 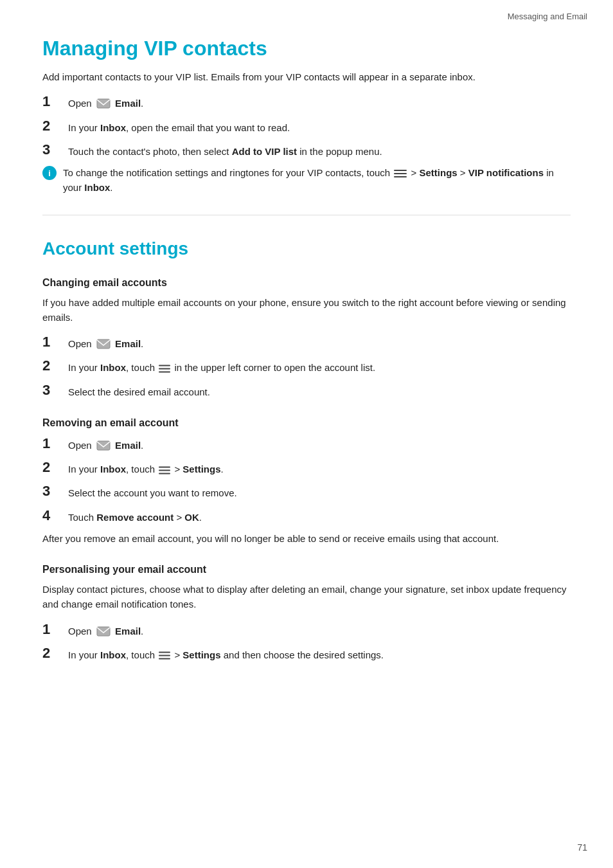 What do you see at coordinates (128, 103) in the screenshot?
I see `step-email-label: Email` at bounding box center [128, 103].